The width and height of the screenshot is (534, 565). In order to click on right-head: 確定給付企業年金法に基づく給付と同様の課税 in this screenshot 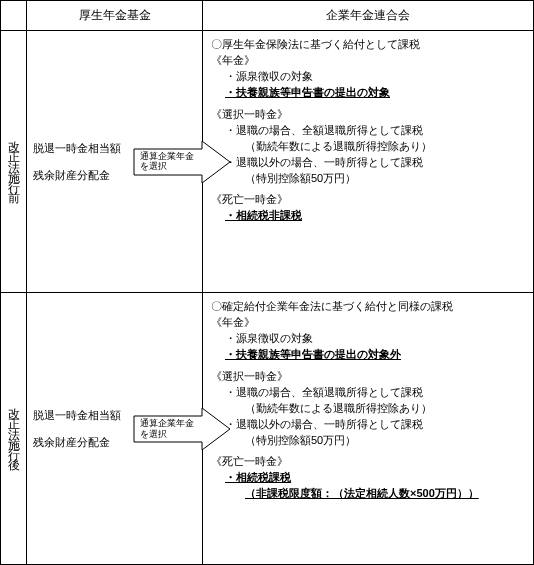, I will do `click(368, 307)`.